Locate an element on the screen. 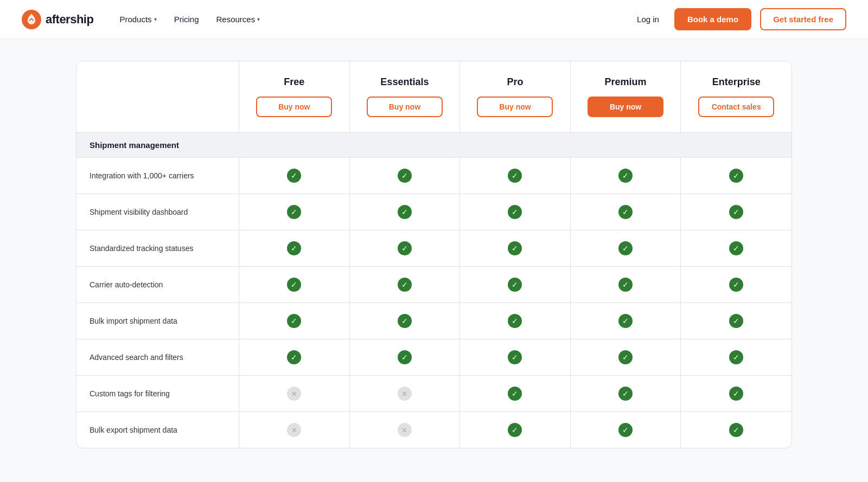  login-button: Log in is located at coordinates (648, 20).